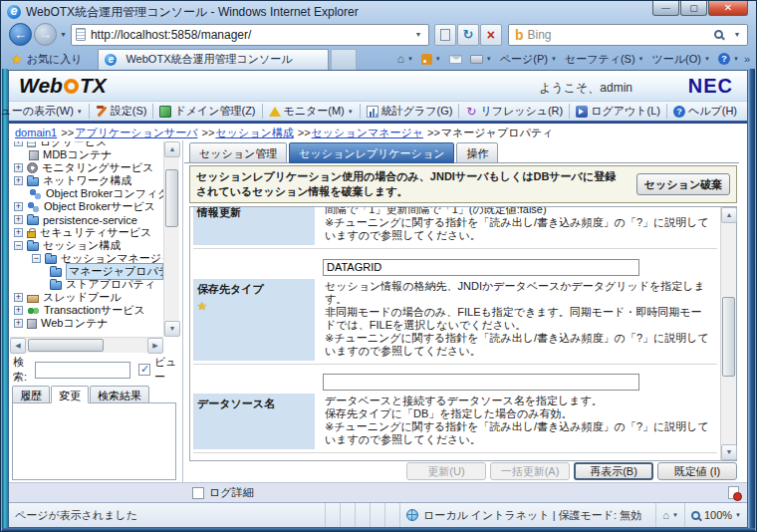 Image resolution: width=757 pixels, height=532 pixels. What do you see at coordinates (198, 493) in the screenshot?
I see `log-detail-checkbox` at bounding box center [198, 493].